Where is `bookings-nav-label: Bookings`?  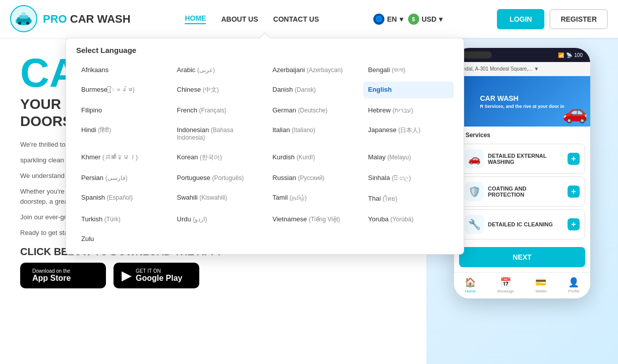 bookings-nav-label: Bookings is located at coordinates (505, 291).